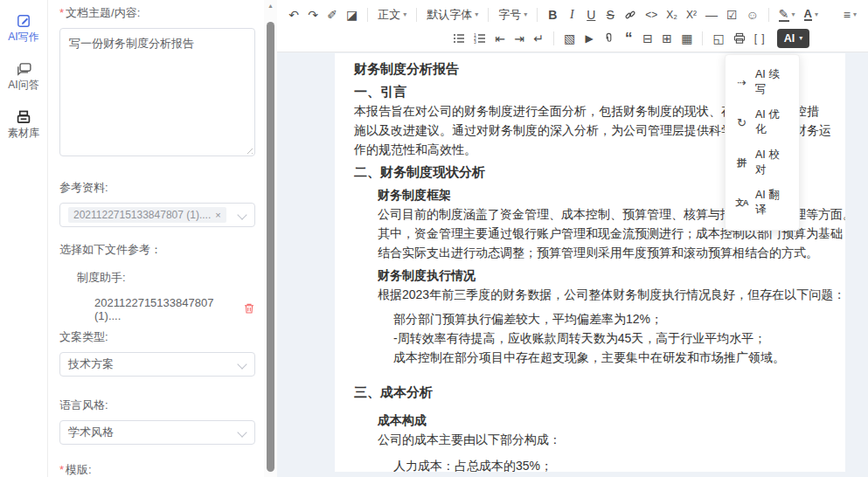  What do you see at coordinates (24, 124) in the screenshot?
I see `nav-item-library: 素材库` at bounding box center [24, 124].